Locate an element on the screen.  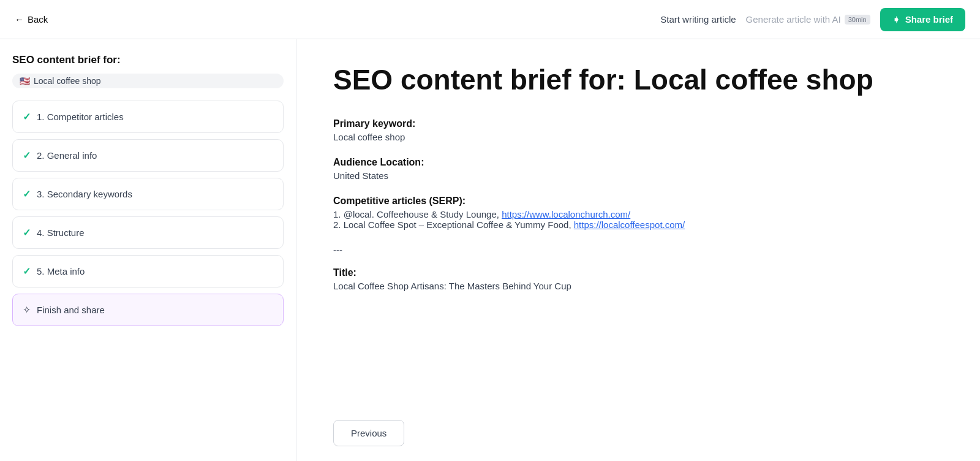
primary-keyword-section: Primary keyword: Local coffee shop is located at coordinates (638, 130).